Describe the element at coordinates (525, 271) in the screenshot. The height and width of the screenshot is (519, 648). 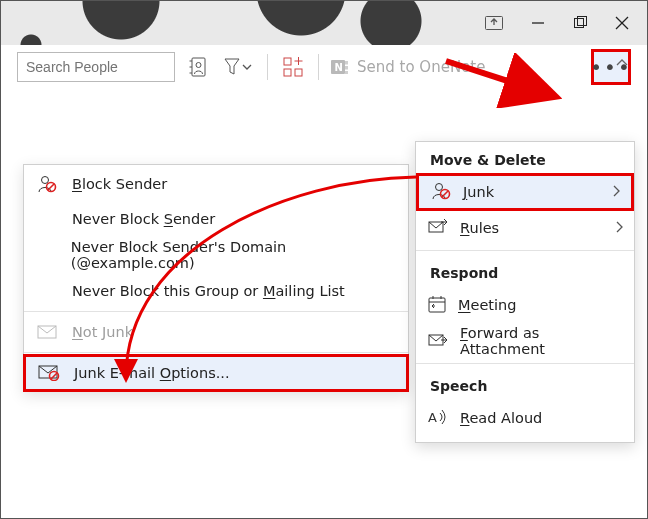
I see `section-respond: Respond` at that location.